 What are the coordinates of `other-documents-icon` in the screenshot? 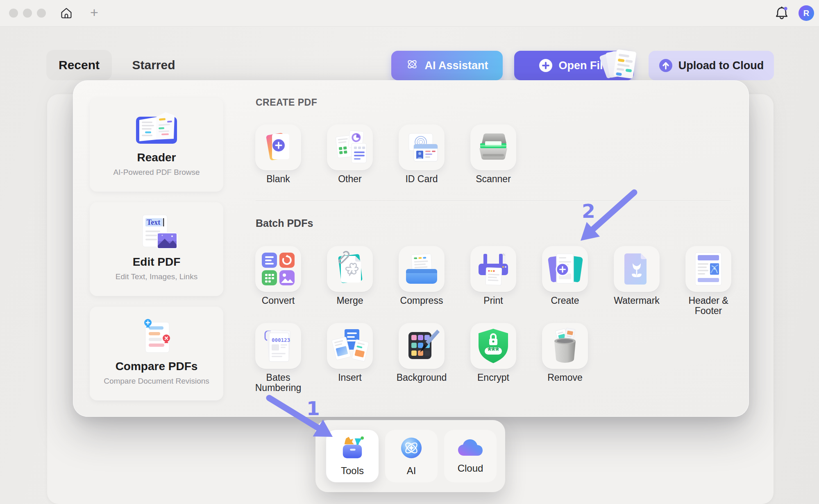 It's located at (350, 147).